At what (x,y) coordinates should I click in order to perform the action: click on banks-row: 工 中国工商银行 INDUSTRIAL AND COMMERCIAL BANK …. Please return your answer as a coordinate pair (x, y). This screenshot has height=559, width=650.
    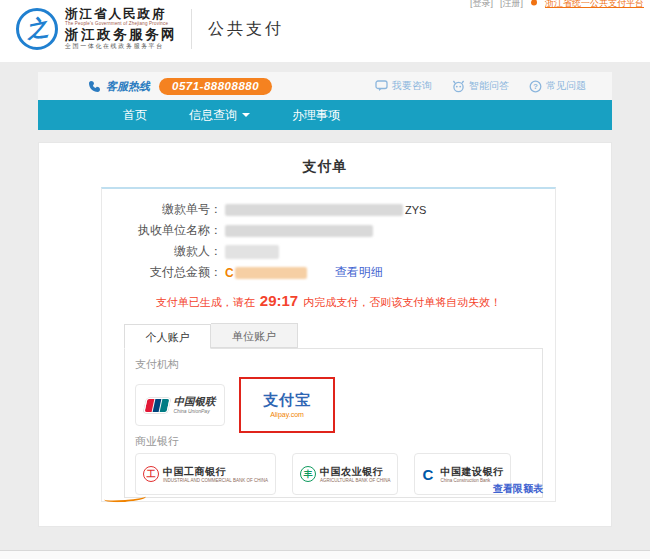
    Looking at the image, I should click on (334, 474).